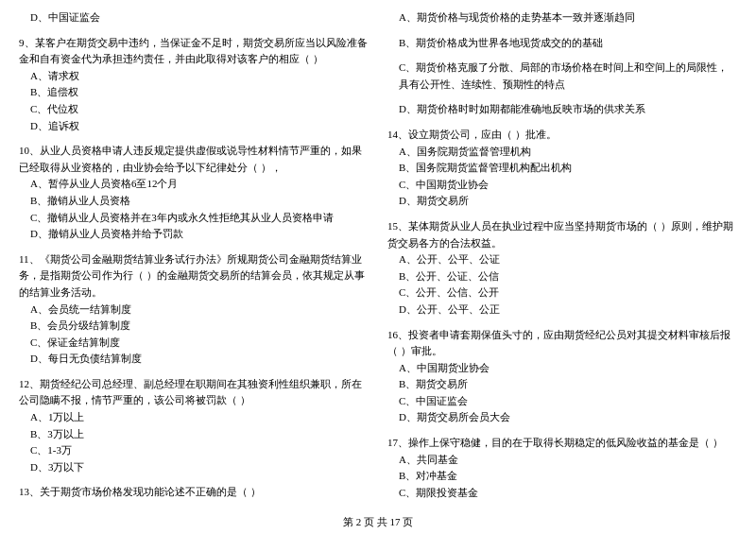 The width and height of the screenshot is (756, 534). I want to click on q15-text: 15、某体期货从业人员在执业过程中应当坚持期货市场的（ ）原则，维护期货交易各方…, so click(562, 234).